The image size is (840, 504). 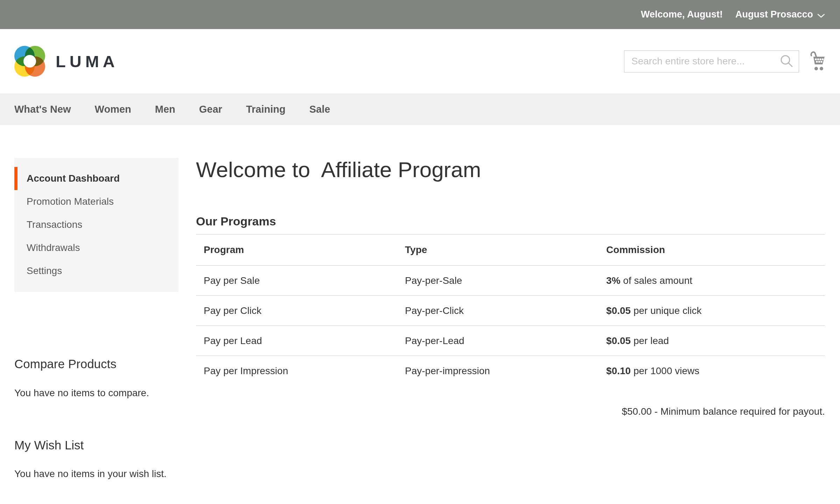 What do you see at coordinates (211, 109) in the screenshot?
I see `nav-item-gear: Gear` at bounding box center [211, 109].